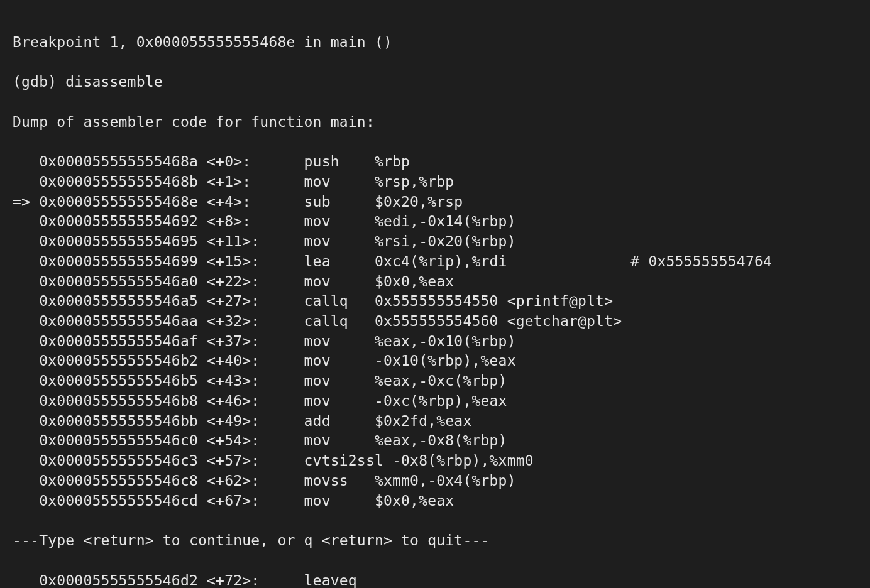  I want to click on gdb-prompt-disassemble: (gdb) disassemble, so click(435, 82).